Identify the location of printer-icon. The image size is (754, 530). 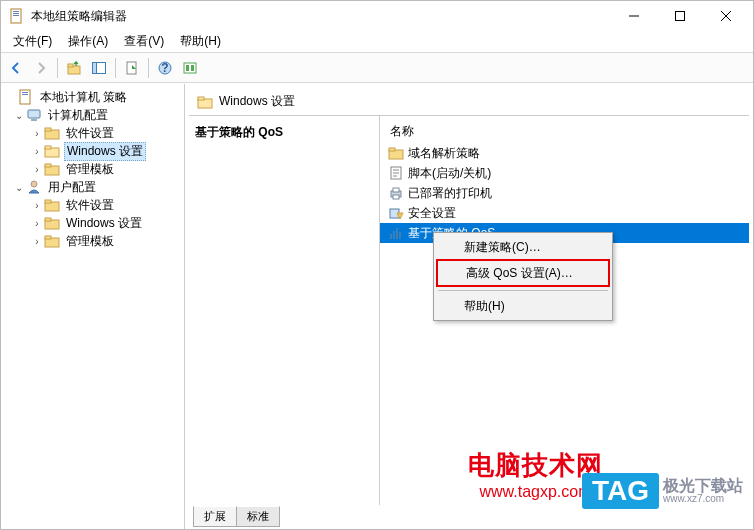
(396, 193).